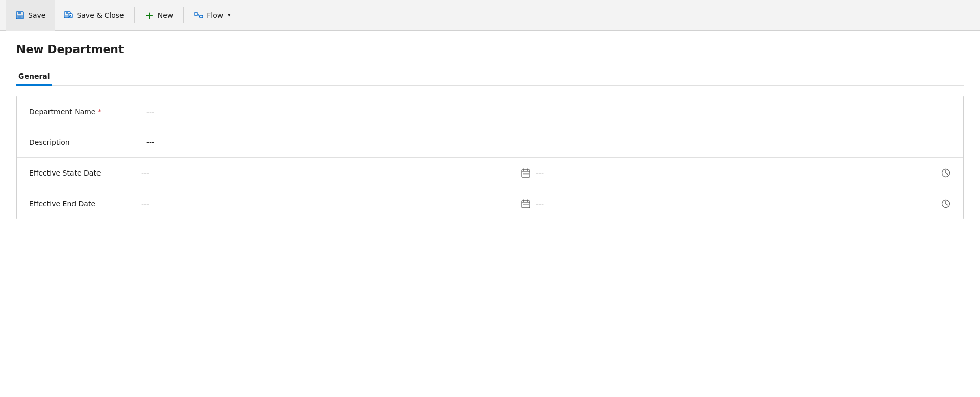  Describe the element at coordinates (20, 15) in the screenshot. I see `save-icon` at that location.